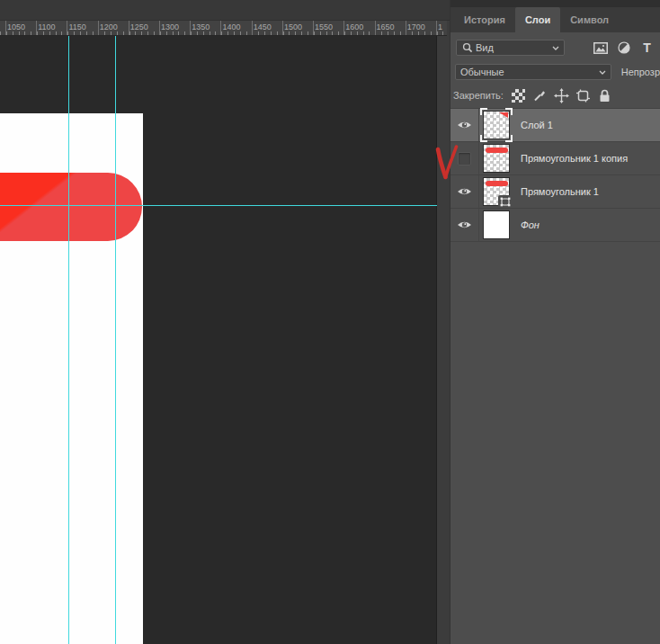 The width and height of the screenshot is (660, 644). I want to click on layer-name: Слой 1, so click(537, 125).